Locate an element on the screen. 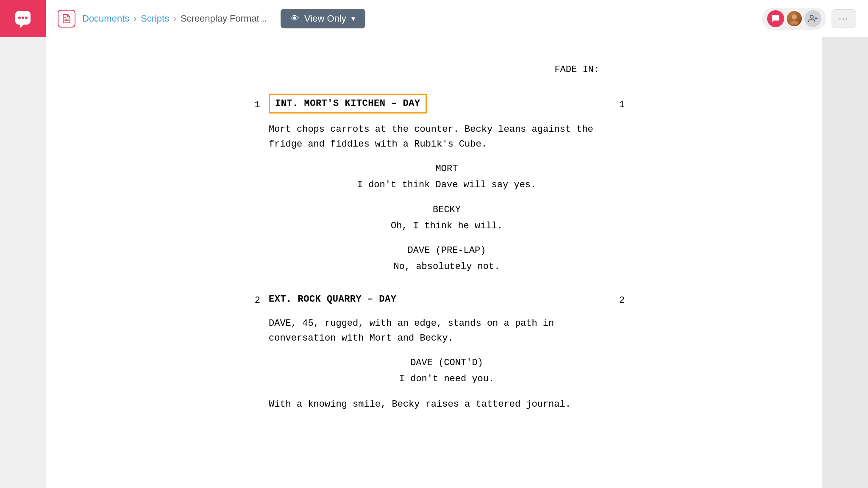 Image resolution: width=868 pixels, height=488 pixels. breadcrumb: Documents › Scripts › Screenplay Format … is located at coordinates (175, 19).